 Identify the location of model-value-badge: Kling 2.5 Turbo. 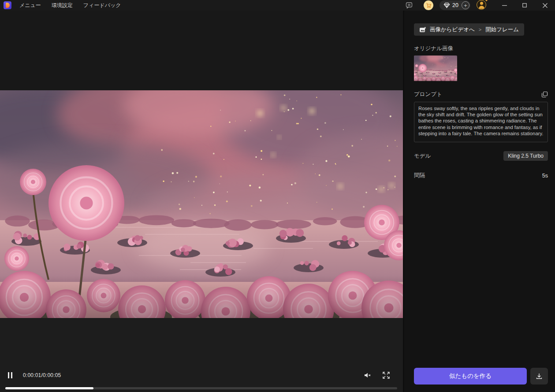
(525, 156).